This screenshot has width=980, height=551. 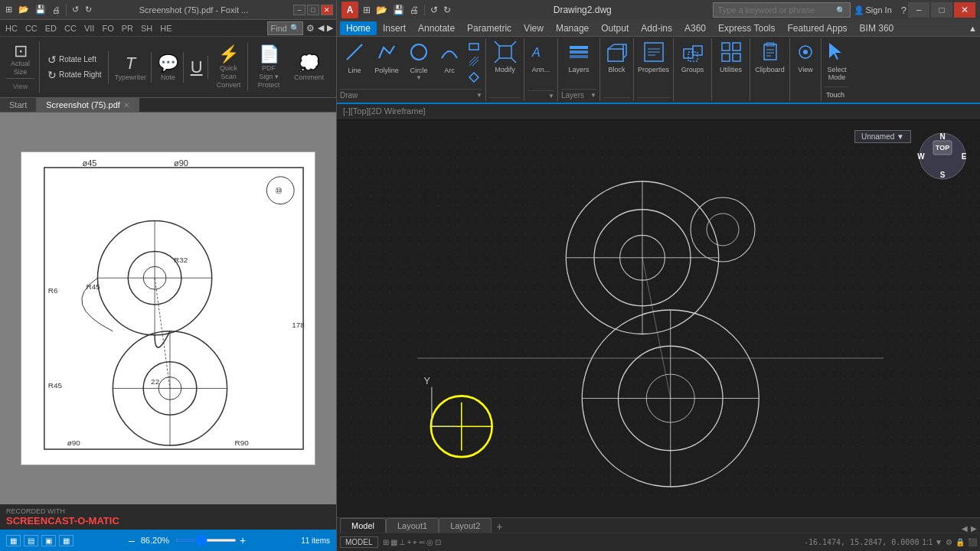 What do you see at coordinates (617, 67) in the screenshot?
I see `block-btn: Block` at bounding box center [617, 67].